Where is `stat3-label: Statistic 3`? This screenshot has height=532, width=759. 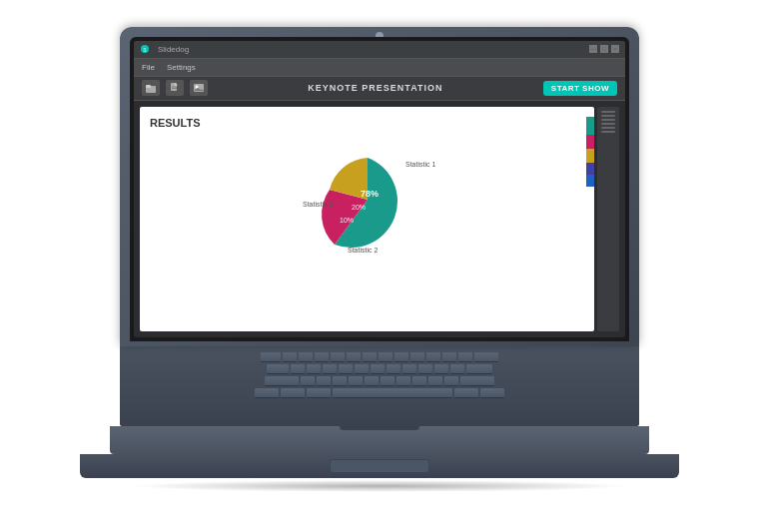 stat3-label: Statistic 3 is located at coordinates (318, 204).